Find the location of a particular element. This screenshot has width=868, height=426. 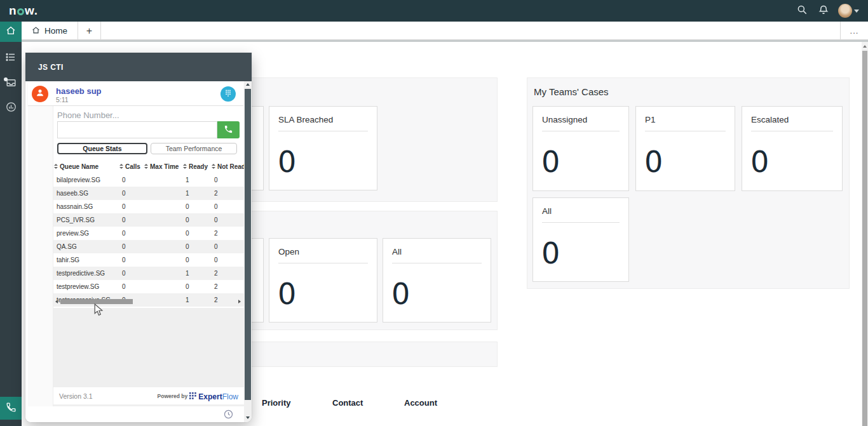

section-title: My Teams' Cases is located at coordinates (571, 91).